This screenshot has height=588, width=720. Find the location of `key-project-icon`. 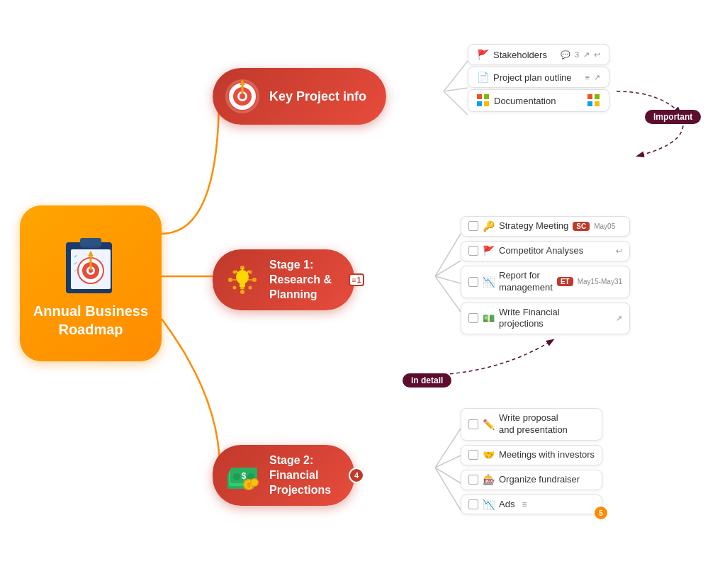

key-project-icon is located at coordinates (242, 96).